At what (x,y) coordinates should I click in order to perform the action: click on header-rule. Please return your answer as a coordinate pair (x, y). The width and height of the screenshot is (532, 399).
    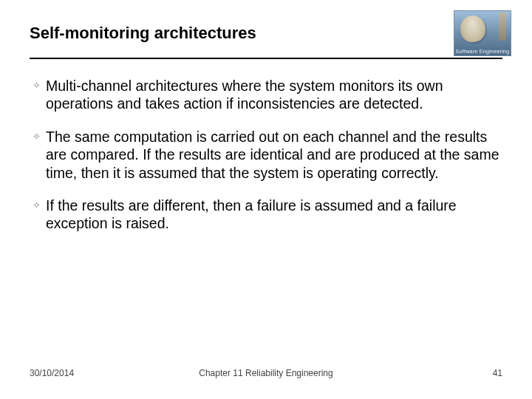
    Looking at the image, I should click on (266, 58).